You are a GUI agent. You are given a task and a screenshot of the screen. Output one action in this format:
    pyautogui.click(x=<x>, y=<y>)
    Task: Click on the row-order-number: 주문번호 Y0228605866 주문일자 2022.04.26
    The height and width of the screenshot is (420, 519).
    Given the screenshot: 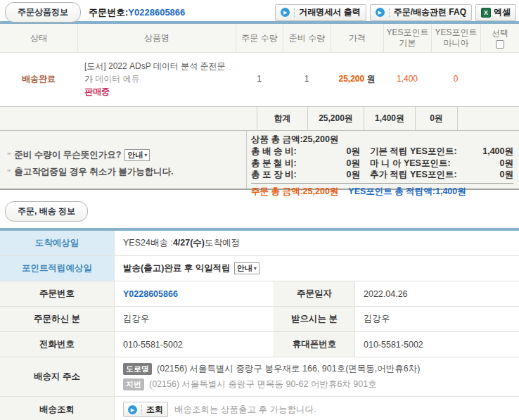 What is the action you would take?
    pyautogui.click(x=260, y=294)
    